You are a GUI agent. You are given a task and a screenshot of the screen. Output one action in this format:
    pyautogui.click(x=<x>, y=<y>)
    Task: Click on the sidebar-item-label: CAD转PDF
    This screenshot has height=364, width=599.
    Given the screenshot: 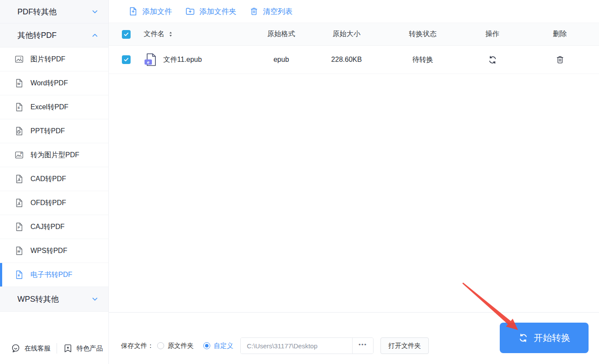 What is the action you would take?
    pyautogui.click(x=48, y=179)
    